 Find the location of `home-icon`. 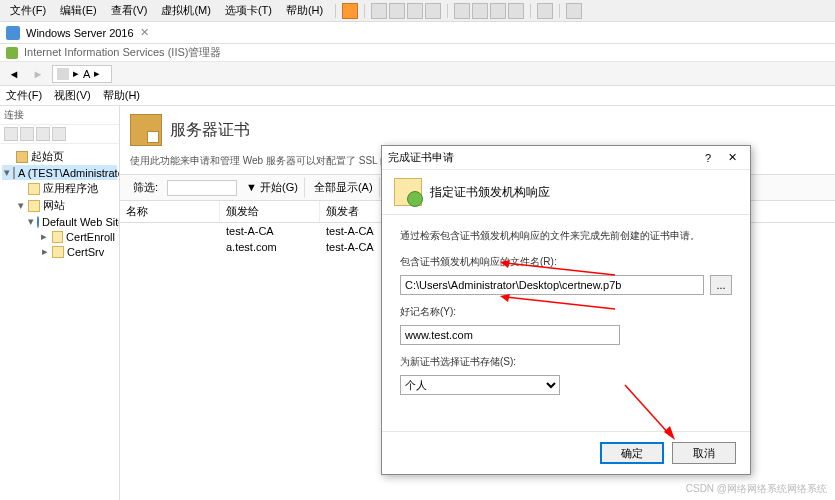

home-icon is located at coordinates (22, 157).